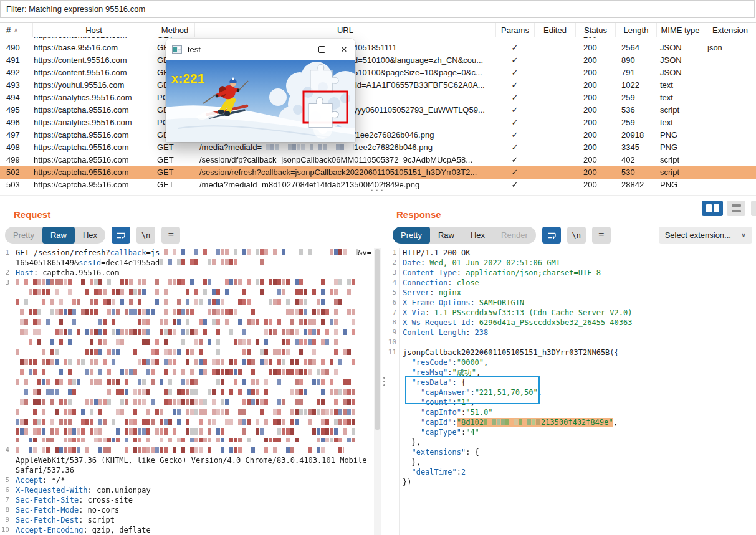 This screenshot has height=535, width=756. What do you see at coordinates (736, 208) in the screenshot?
I see `layout-rows-button` at bounding box center [736, 208].